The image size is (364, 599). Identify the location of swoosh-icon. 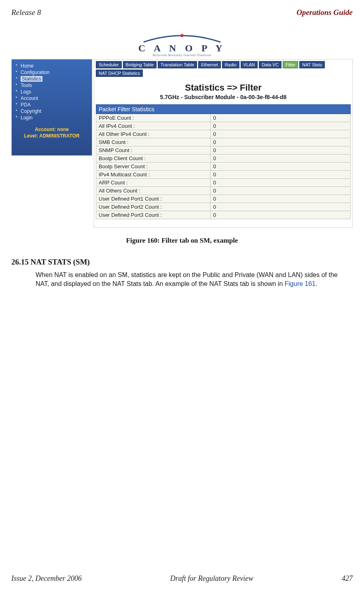
(182, 38).